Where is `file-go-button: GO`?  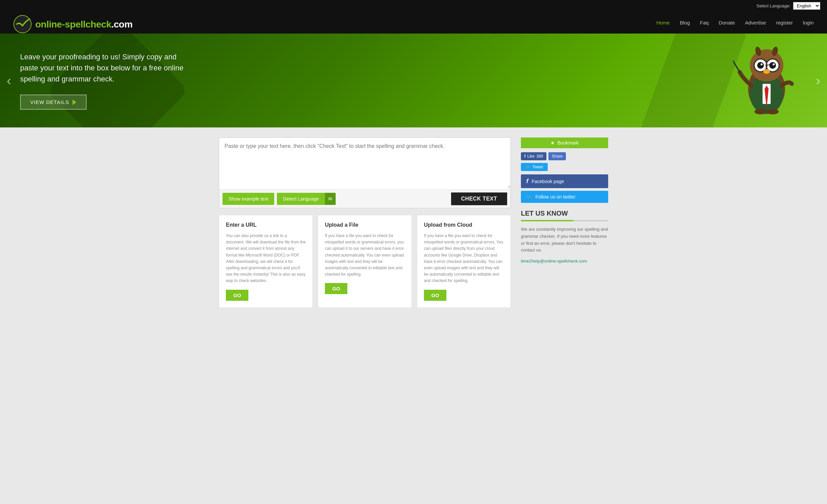
file-go-button: GO is located at coordinates (336, 288).